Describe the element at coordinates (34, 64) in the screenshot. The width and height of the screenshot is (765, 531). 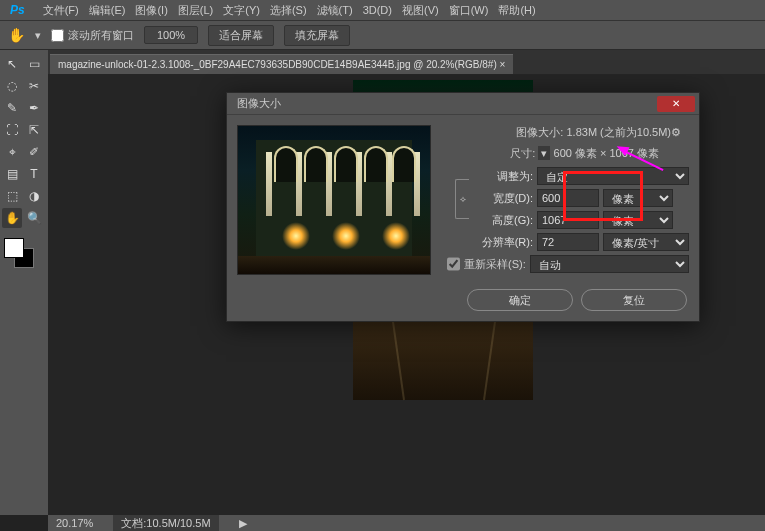
I see `marquee-tool: ▭` at that location.